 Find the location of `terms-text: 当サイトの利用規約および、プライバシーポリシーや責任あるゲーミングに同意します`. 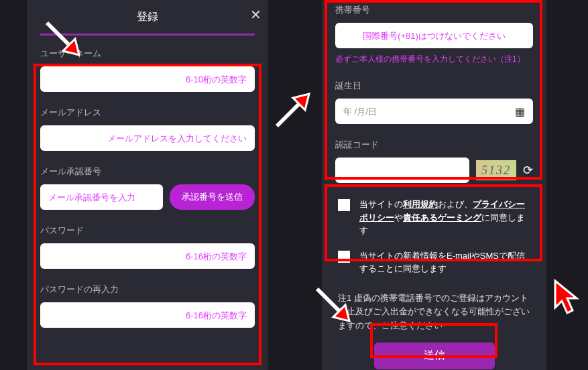

terms-text: 当サイトの利用規約および、プライバシーポリシーや責任あるゲーミングに同意します is located at coordinates (445, 217).